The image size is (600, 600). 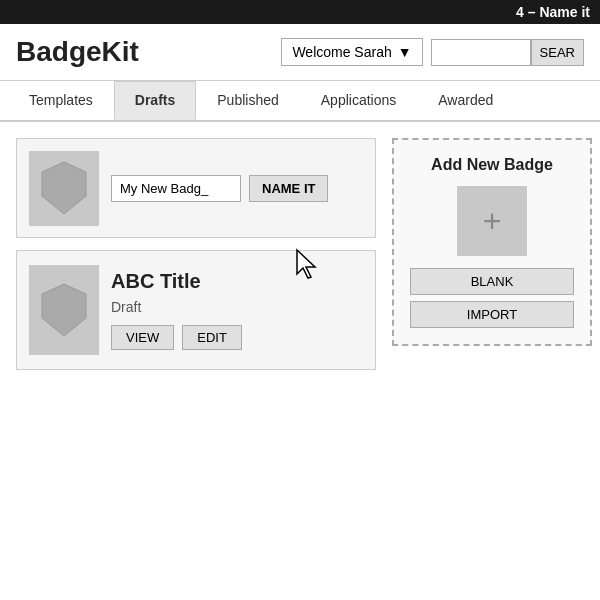 I want to click on view-button: VIEW, so click(x=142, y=338).